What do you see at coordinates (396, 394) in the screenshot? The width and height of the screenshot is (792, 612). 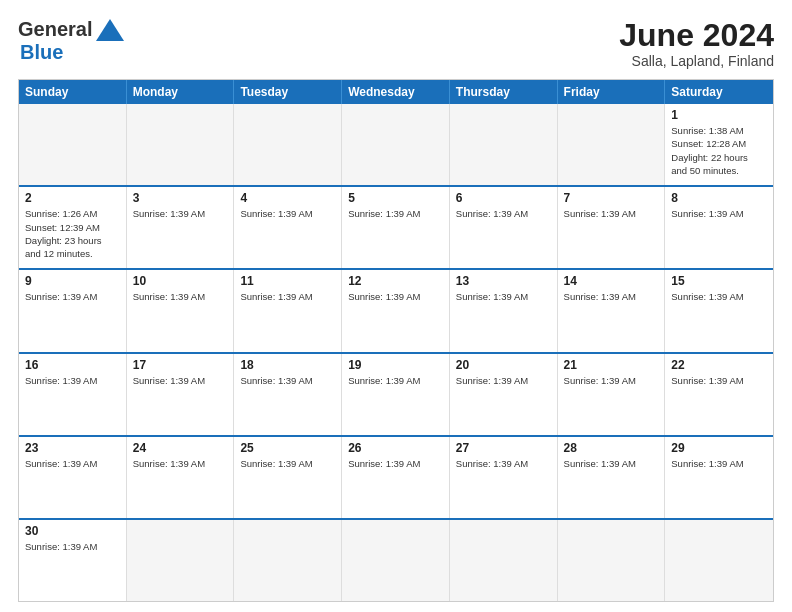 I see `cal-cell: 19Sunrise: 1:39 AM` at bounding box center [396, 394].